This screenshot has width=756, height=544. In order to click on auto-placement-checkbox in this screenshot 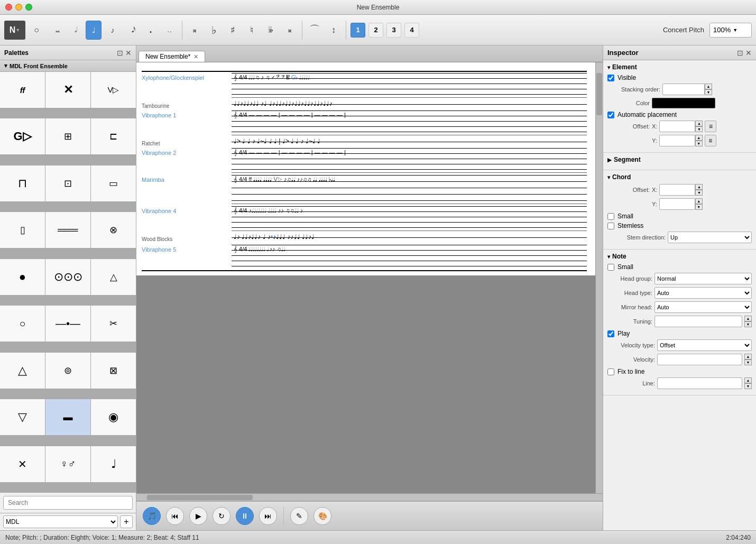, I will do `click(611, 115)`.